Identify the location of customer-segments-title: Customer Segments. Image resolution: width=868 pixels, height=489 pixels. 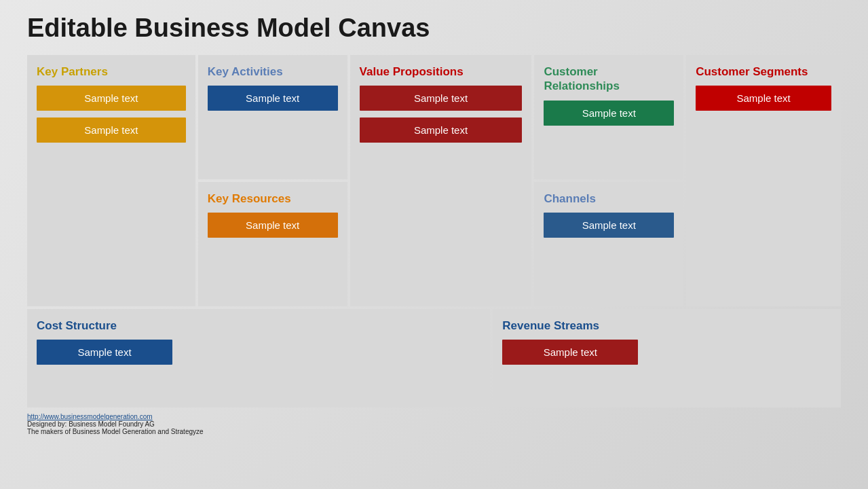
(763, 72).